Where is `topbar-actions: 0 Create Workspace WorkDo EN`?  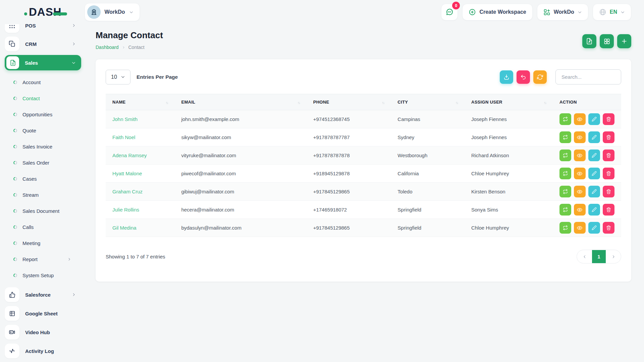
topbar-actions: 0 Create Workspace WorkDo EN is located at coordinates (536, 12).